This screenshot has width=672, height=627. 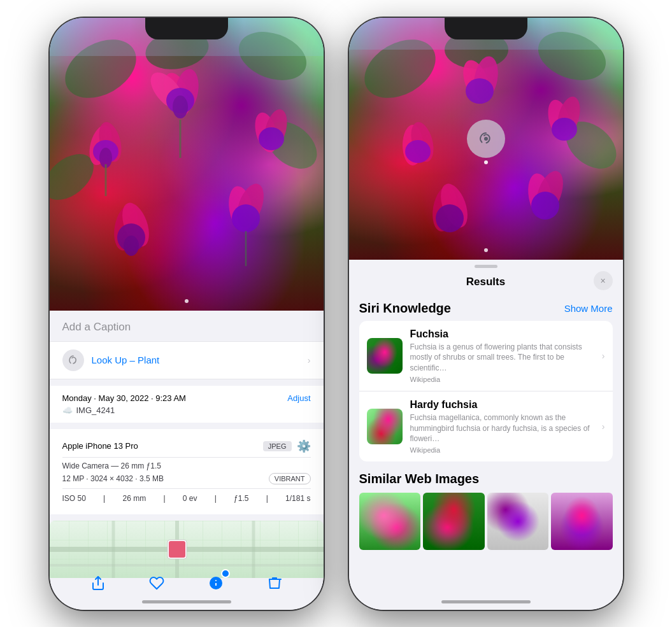 I want to click on notch, so click(x=187, y=29).